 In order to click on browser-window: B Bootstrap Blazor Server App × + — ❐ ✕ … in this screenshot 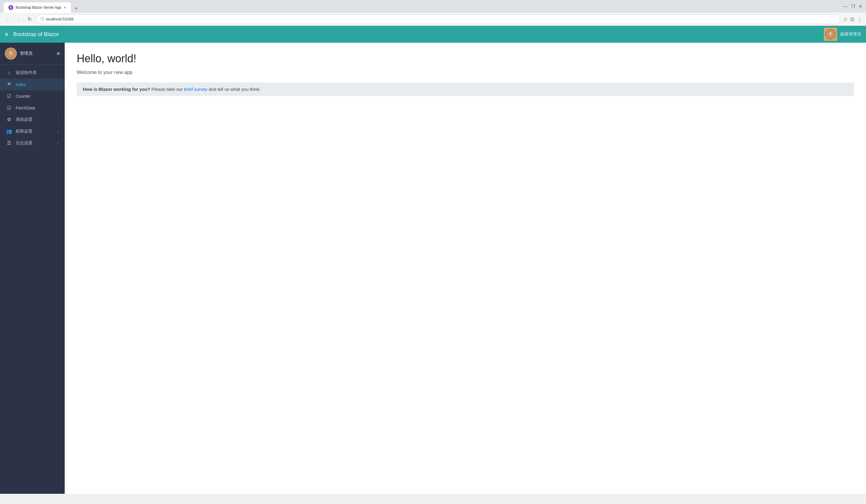, I will do `click(433, 13)`.